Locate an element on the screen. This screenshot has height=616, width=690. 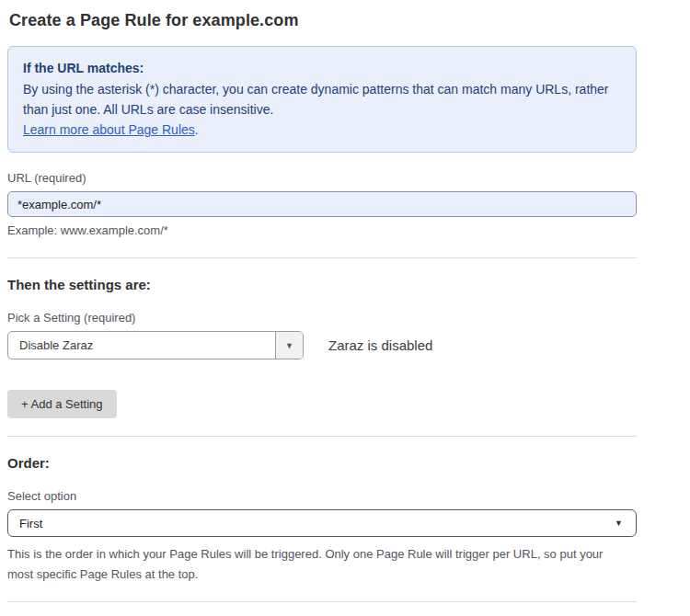
order-dropdown-value: First is located at coordinates (31, 524).